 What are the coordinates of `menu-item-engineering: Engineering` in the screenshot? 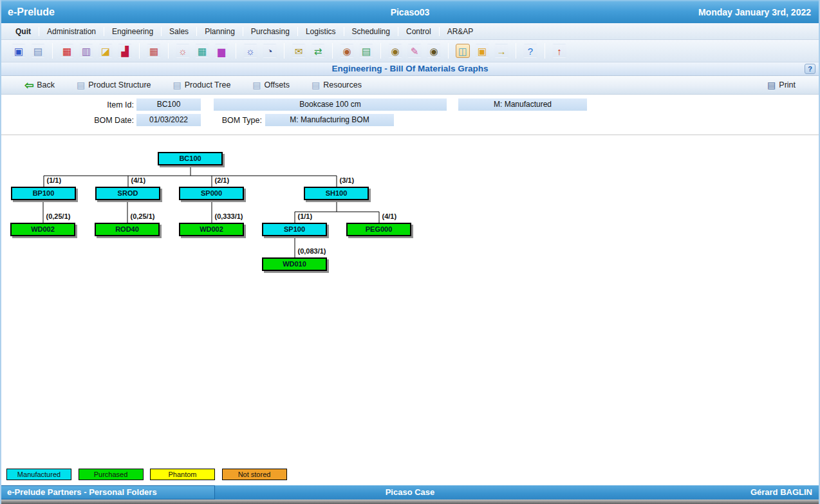 It's located at (133, 32).